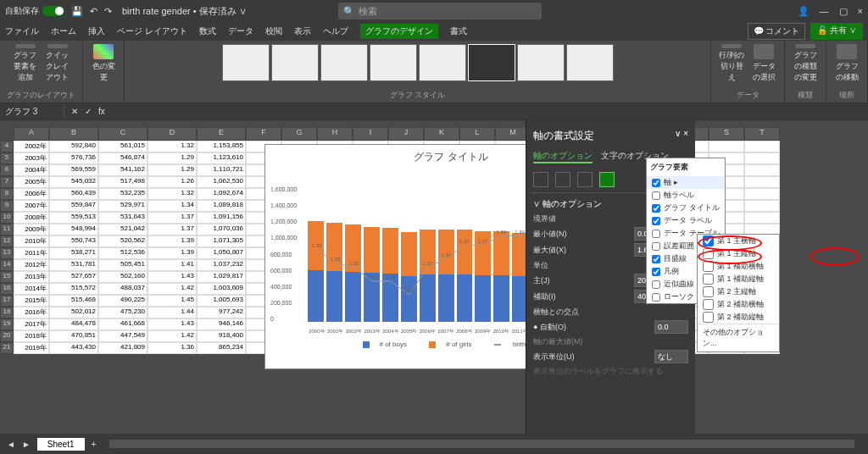  I want to click on cell: 532,235, so click(123, 194).